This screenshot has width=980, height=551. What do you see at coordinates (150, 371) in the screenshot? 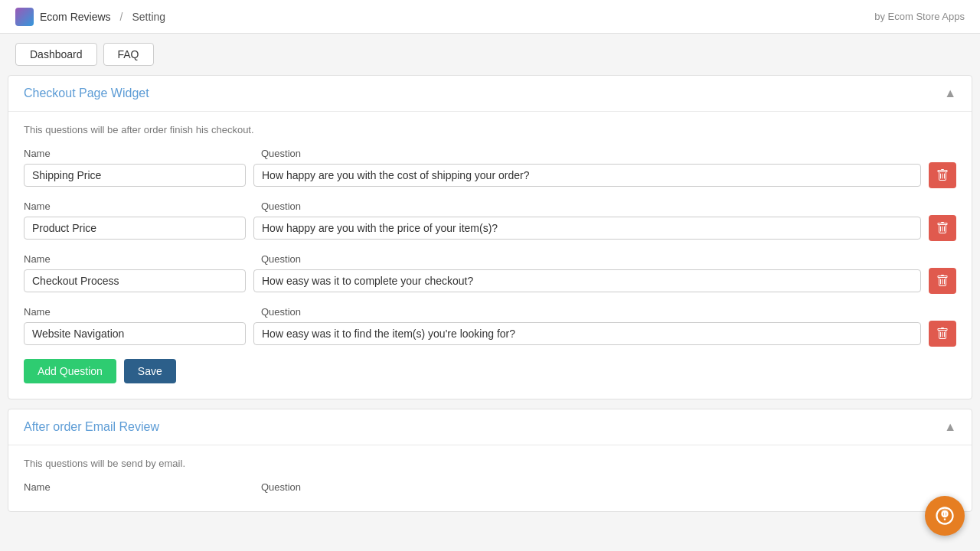
I see `save-button: Save` at bounding box center [150, 371].